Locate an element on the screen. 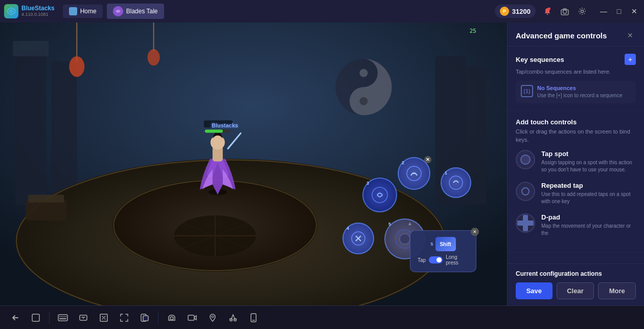 The height and width of the screenshot is (329, 644). skill-5-badge-label: 5 is located at coordinates (431, 244).